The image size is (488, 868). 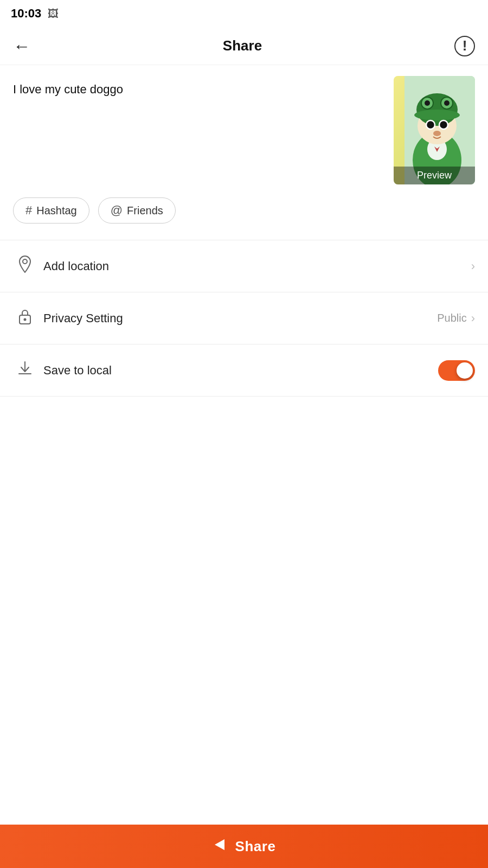 What do you see at coordinates (257, 266) in the screenshot?
I see `add-location-label: Add location` at bounding box center [257, 266].